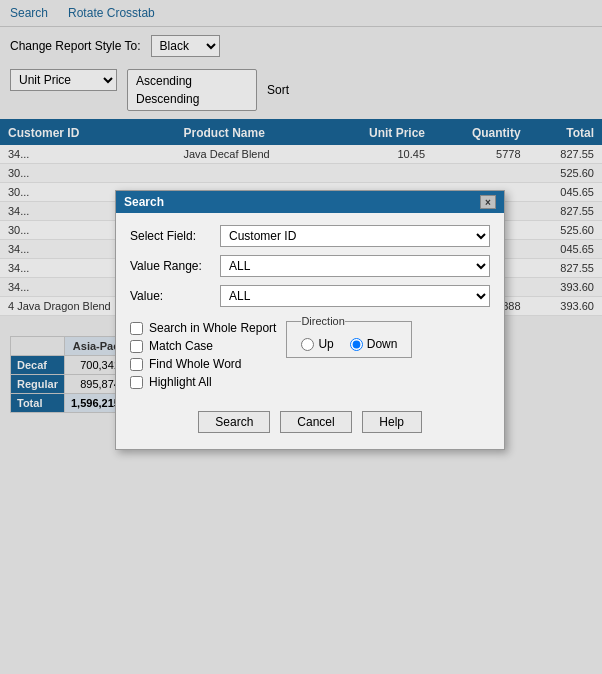 This screenshot has height=674, width=602. What do you see at coordinates (203, 328) in the screenshot?
I see `checkbox-whole-report-row: Search in Whole Report` at bounding box center [203, 328].